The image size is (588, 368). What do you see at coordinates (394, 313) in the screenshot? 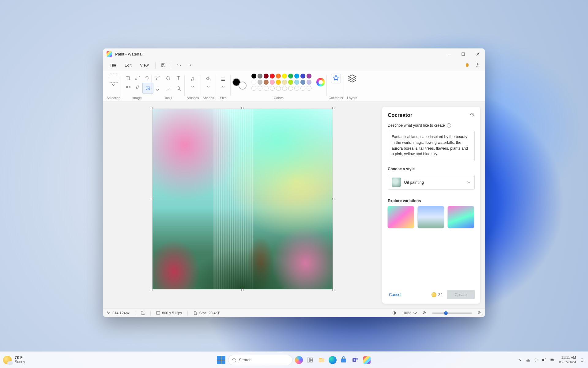
I see `color-profile-toggle` at bounding box center [394, 313].